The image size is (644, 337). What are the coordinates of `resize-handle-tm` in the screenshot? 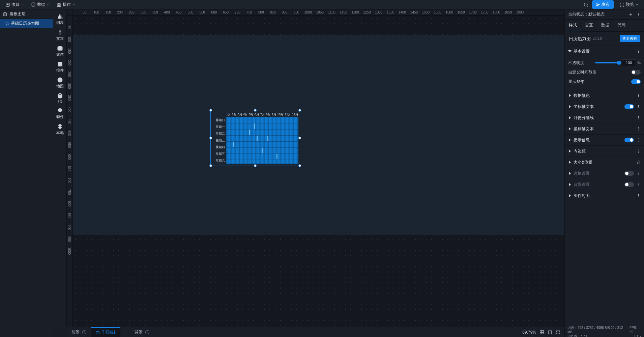 It's located at (255, 110).